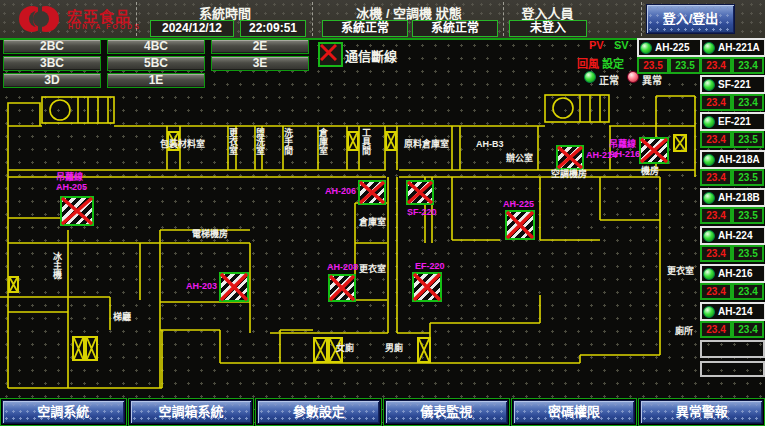 The image size is (765, 426). What do you see at coordinates (732, 122) in the screenshot?
I see `unit-EF-221: EF-221` at bounding box center [732, 122].